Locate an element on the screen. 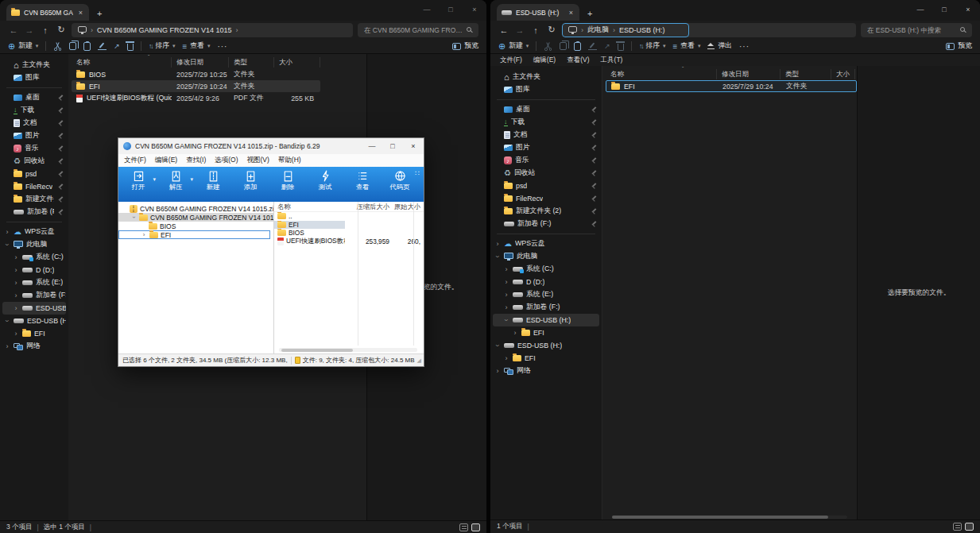 The image size is (980, 533). column-header-2: 类型 is located at coordinates (251, 62).